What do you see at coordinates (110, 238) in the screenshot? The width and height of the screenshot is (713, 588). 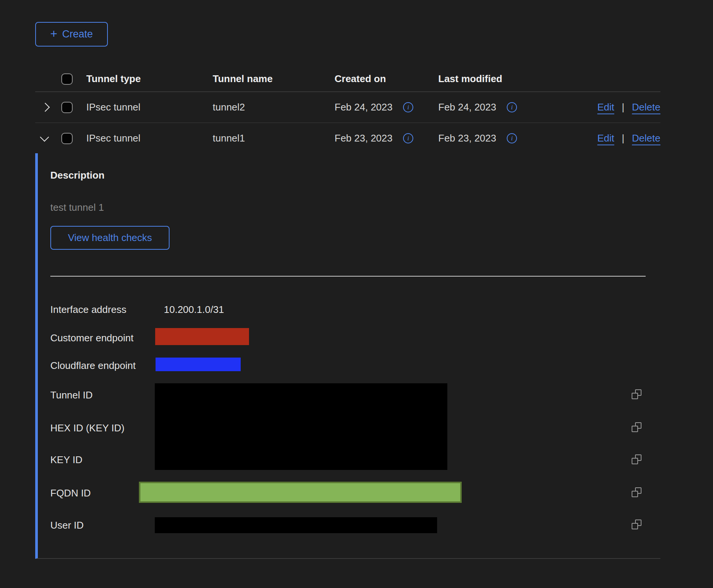 I see `view-health-checks-button: View health checks` at bounding box center [110, 238].